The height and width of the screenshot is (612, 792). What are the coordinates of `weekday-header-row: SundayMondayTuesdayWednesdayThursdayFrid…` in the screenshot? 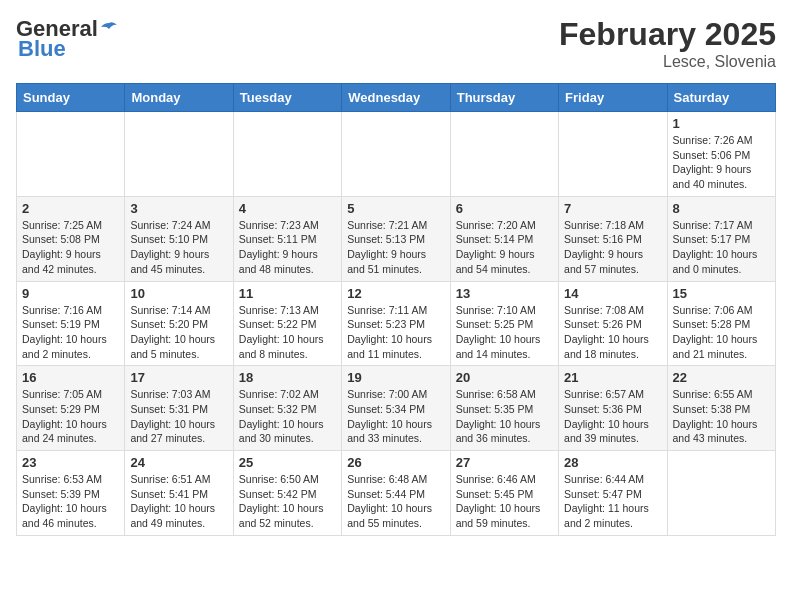 It's located at (396, 98).